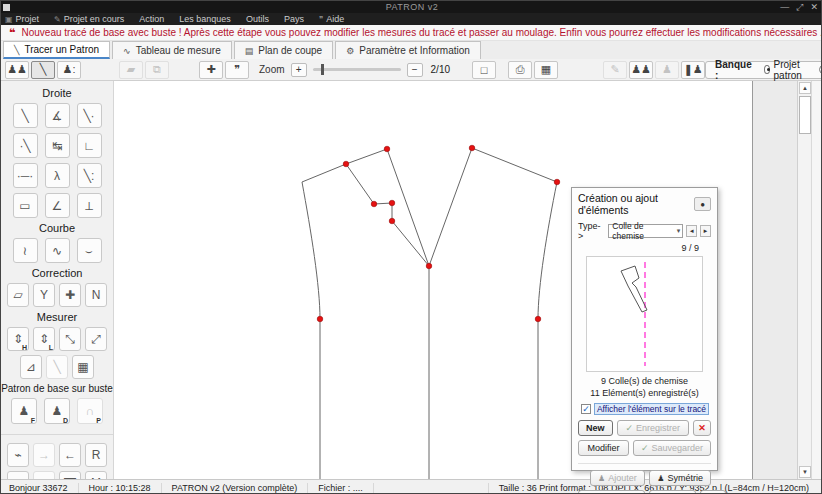 Image resolution: width=822 pixels, height=494 pixels. I want to click on next-element-button: ►, so click(706, 231).